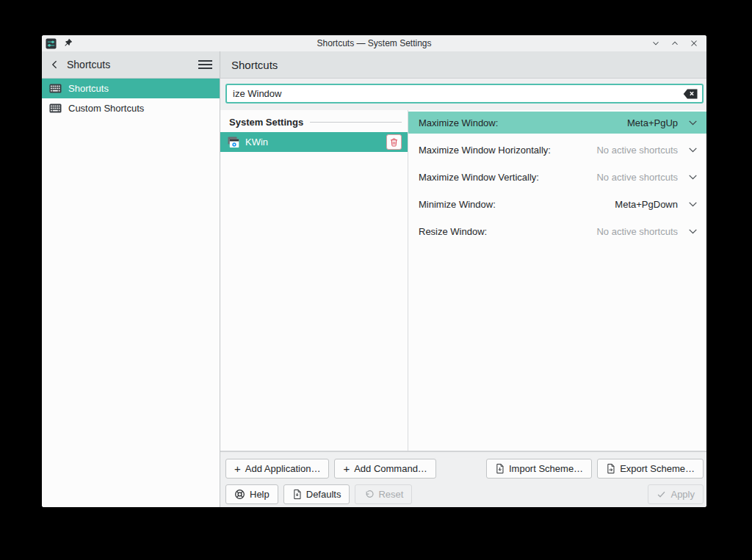 This screenshot has width=752, height=560. I want to click on titlebar: Shortcuts — System Settings, so click(375, 43).